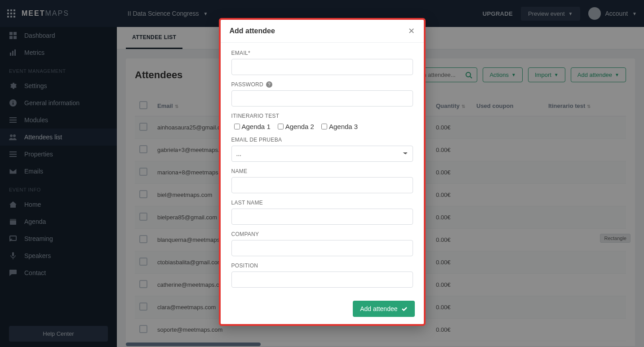  I want to click on label-lastname: LAST NAME, so click(322, 203).